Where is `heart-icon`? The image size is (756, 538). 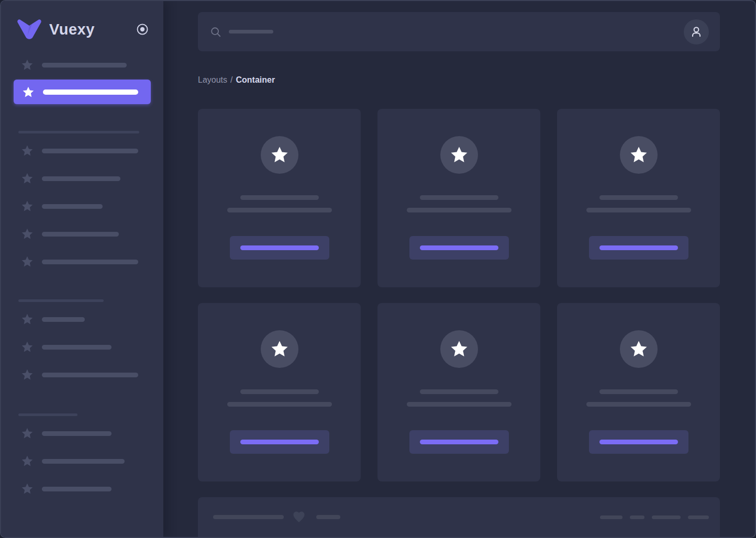
heart-icon is located at coordinates (299, 517).